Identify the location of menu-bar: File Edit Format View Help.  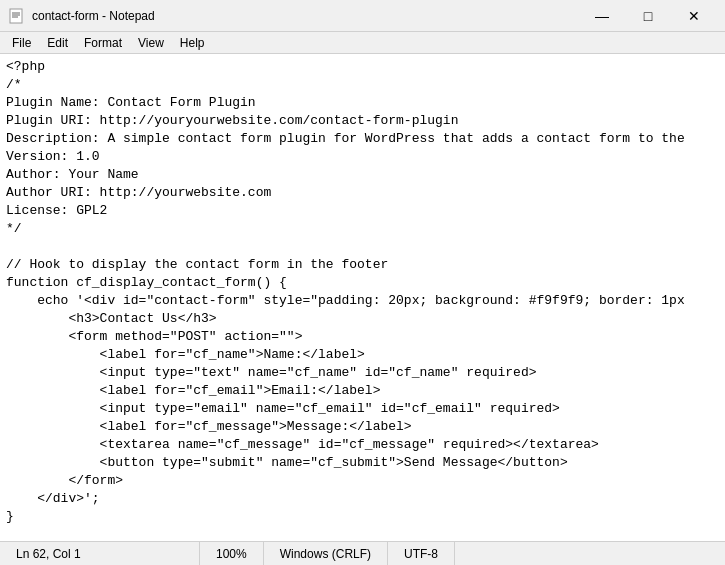
(362, 43).